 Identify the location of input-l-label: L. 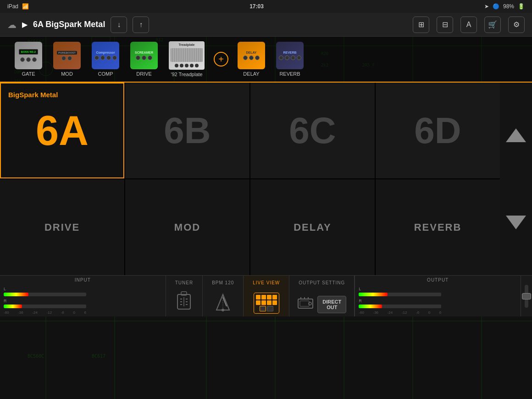
(5, 289).